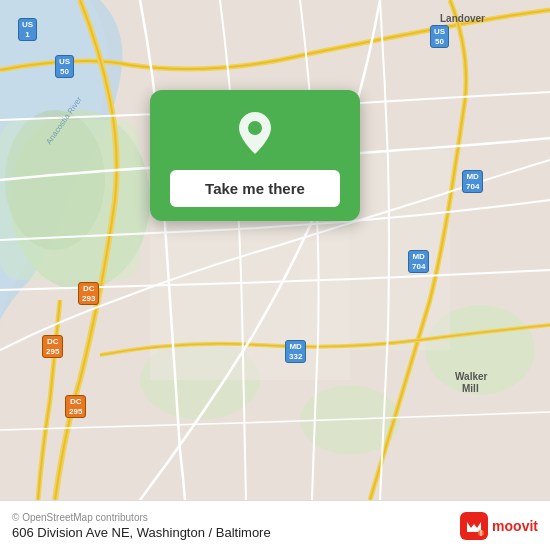  Describe the element at coordinates (418, 262) in the screenshot. I see `road-badge-md704b: MD704` at that location.